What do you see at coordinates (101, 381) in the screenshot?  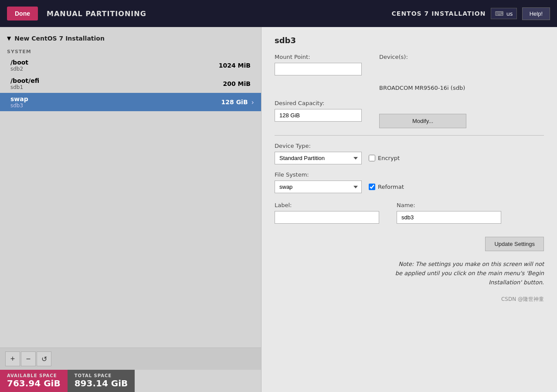 I see `total-space-block: TOTAL SPACE 893.14 GiB` at bounding box center [101, 381].